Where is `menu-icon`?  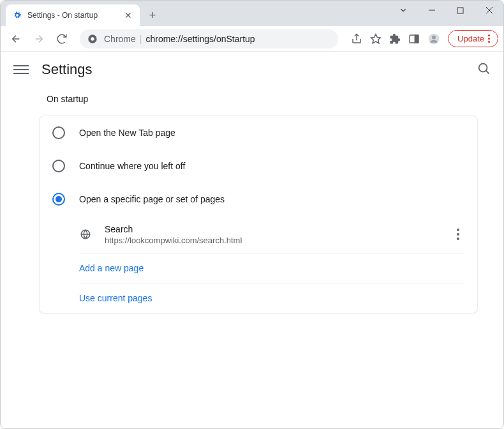
menu-icon is located at coordinates (21, 70).